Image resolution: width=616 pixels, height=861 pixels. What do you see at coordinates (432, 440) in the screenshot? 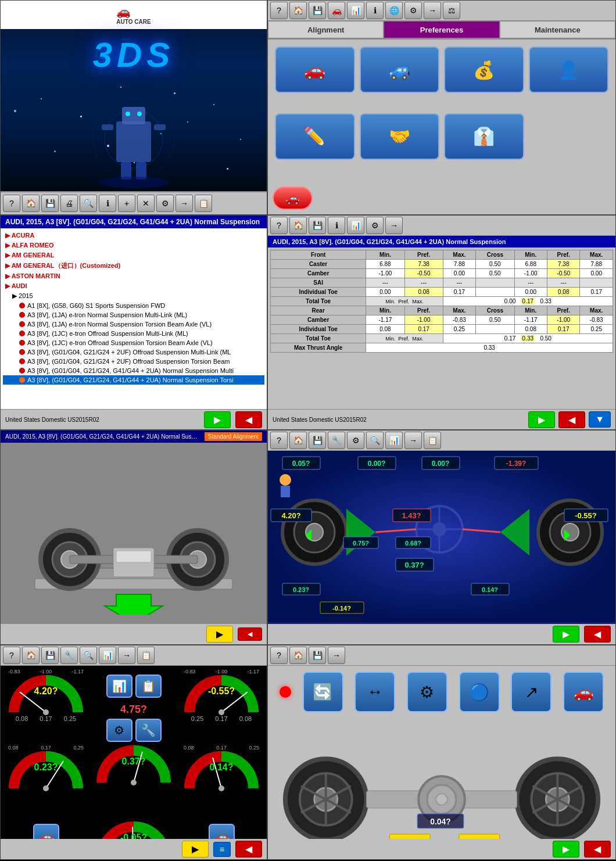
I see `meas-report-btn: 📋` at bounding box center [432, 440].